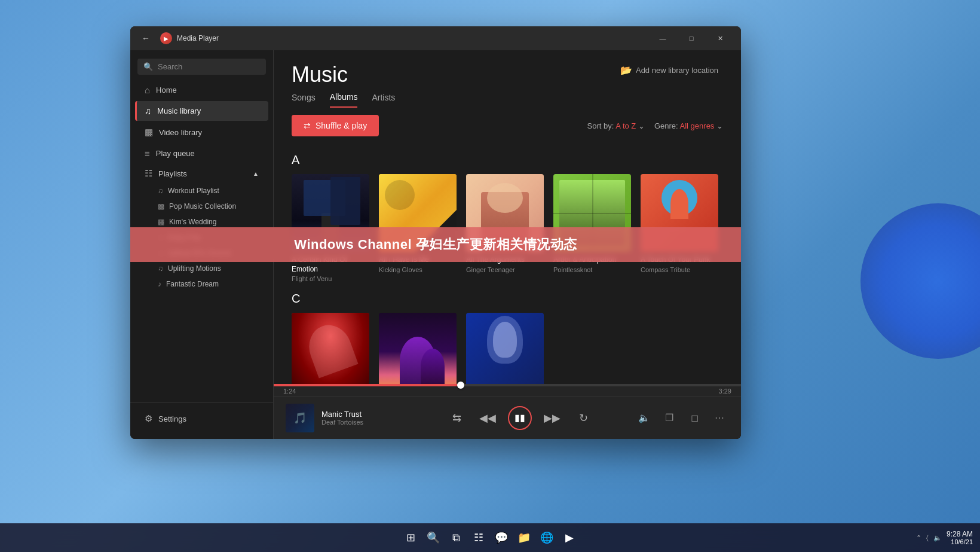 This screenshot has height=552, width=980. I want to click on sort-chevron-icon: ⌄, so click(642, 126).